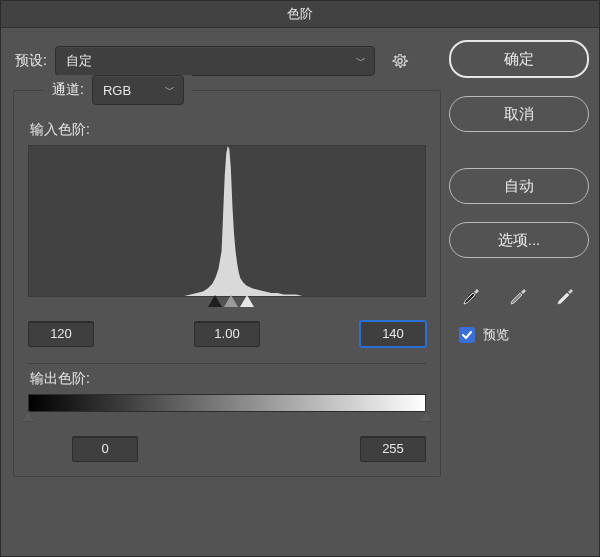  What do you see at coordinates (524, 335) in the screenshot?
I see `preview-row: 预览` at bounding box center [524, 335].